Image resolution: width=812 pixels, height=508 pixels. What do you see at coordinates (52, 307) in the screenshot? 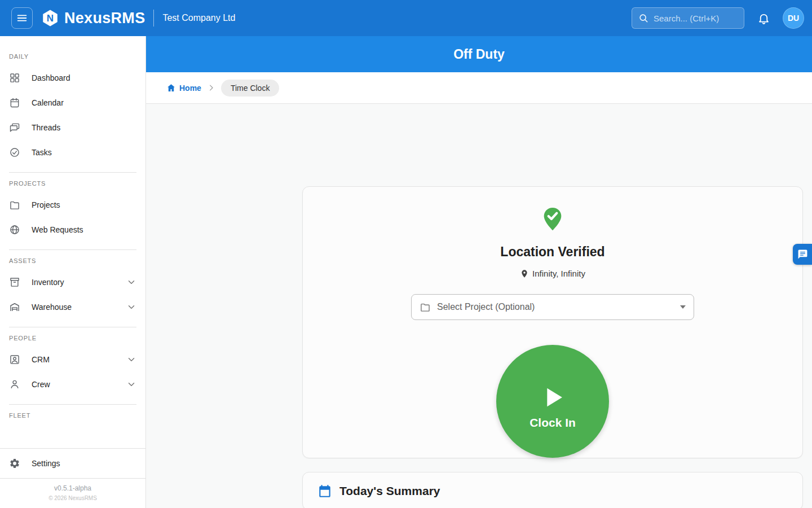
I see `sidebar-item-label: Warehouse` at bounding box center [52, 307].